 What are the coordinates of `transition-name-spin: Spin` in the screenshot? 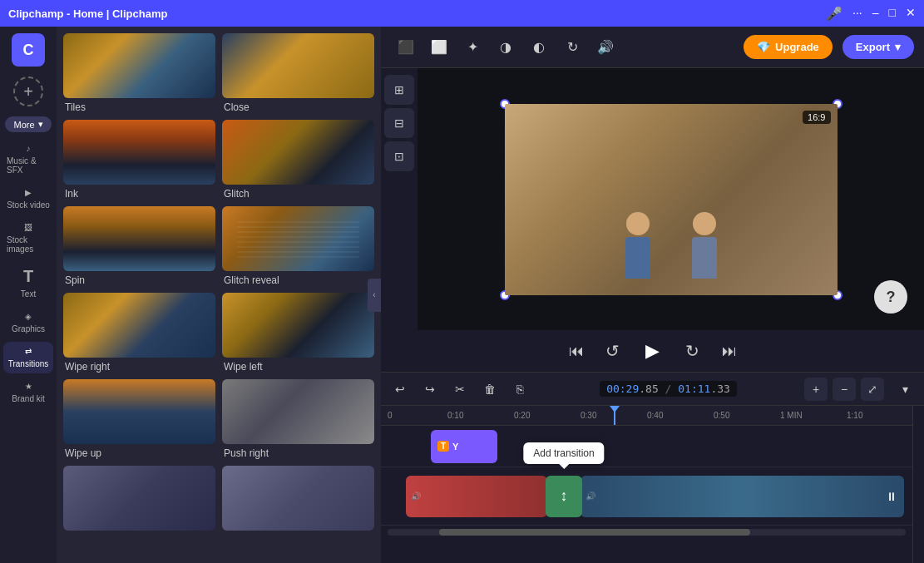 It's located at (140, 280).